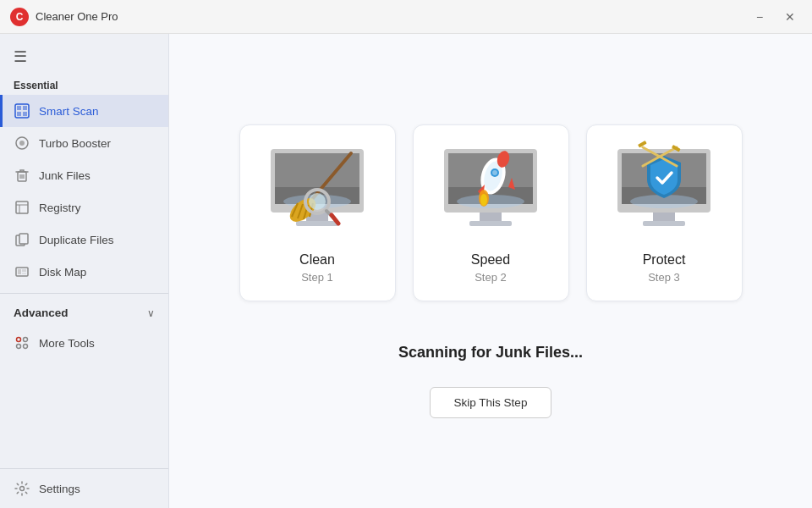  Describe the element at coordinates (491, 260) in the screenshot. I see `speed-card-title: Speed` at that location.